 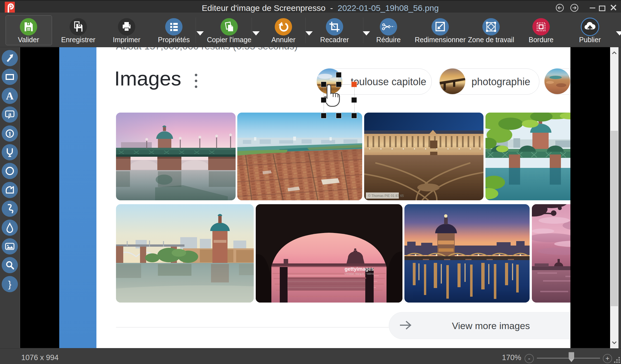 I want to click on svg-text: a, so click(x=10, y=114).